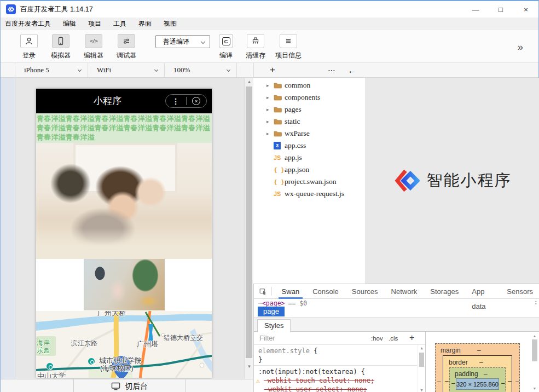  Describe the element at coordinates (51, 70) in the screenshot. I see `device-select: iPhone 5` at that location.